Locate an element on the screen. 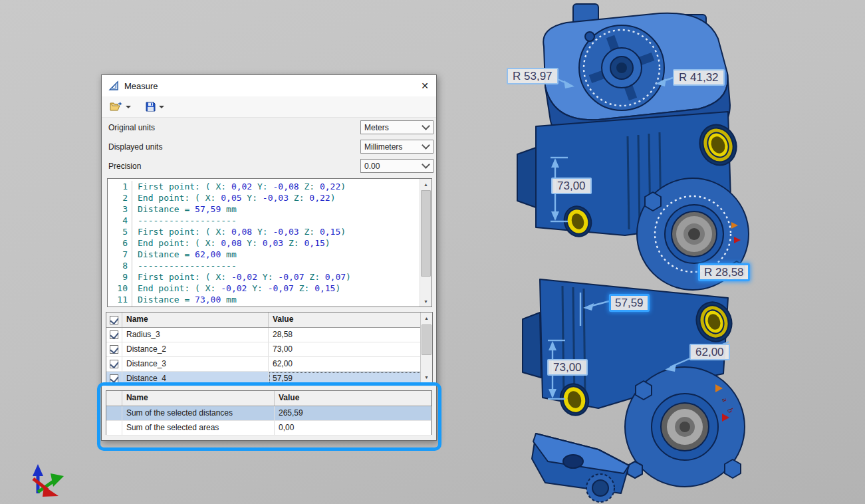  sum-value: 0,00 is located at coordinates (353, 428).